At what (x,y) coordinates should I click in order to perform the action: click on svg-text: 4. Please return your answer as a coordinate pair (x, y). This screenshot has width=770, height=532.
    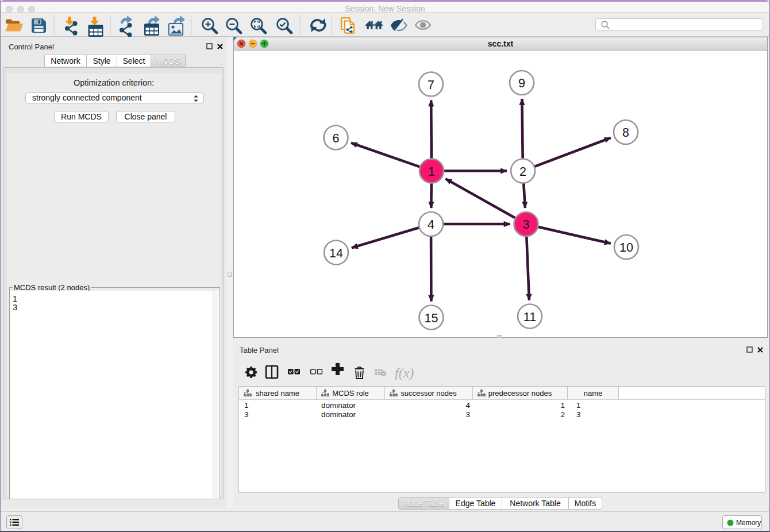
    Looking at the image, I should click on (431, 225).